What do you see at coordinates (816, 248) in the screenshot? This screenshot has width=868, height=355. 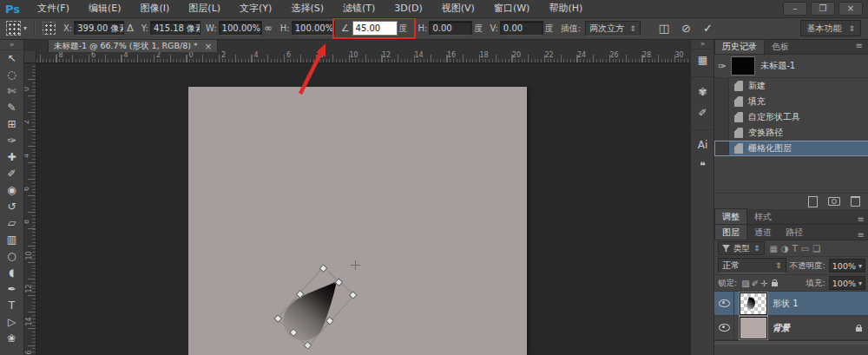 I see `filter-smart-objects-icon: ❏` at bounding box center [816, 248].